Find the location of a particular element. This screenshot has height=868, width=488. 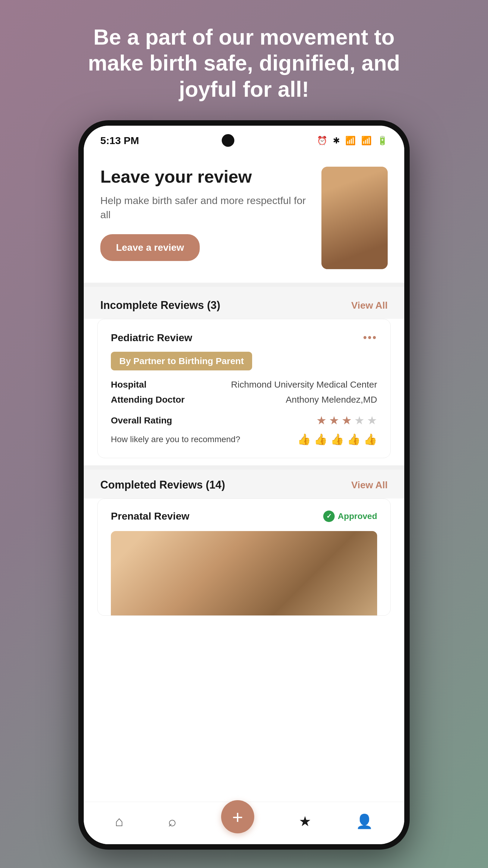

nav-home: ⌂ is located at coordinates (119, 822).